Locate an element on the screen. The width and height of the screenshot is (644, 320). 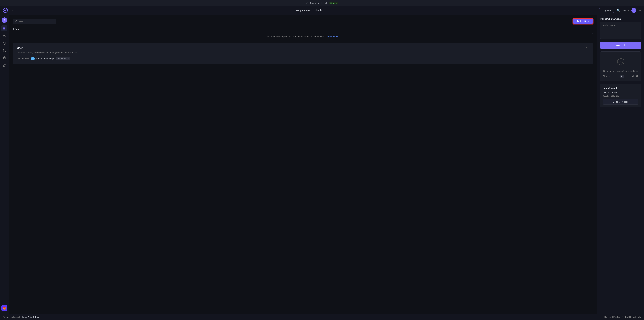
build-message-input is located at coordinates (620, 30).